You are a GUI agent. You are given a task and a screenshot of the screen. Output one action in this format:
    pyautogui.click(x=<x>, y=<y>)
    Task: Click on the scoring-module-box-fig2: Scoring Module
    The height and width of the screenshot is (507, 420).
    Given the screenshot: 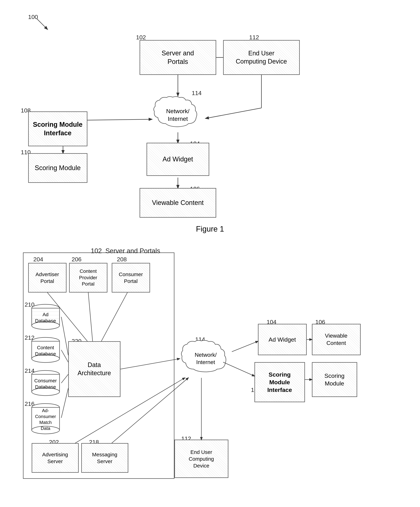 What is the action you would take?
    pyautogui.click(x=335, y=380)
    